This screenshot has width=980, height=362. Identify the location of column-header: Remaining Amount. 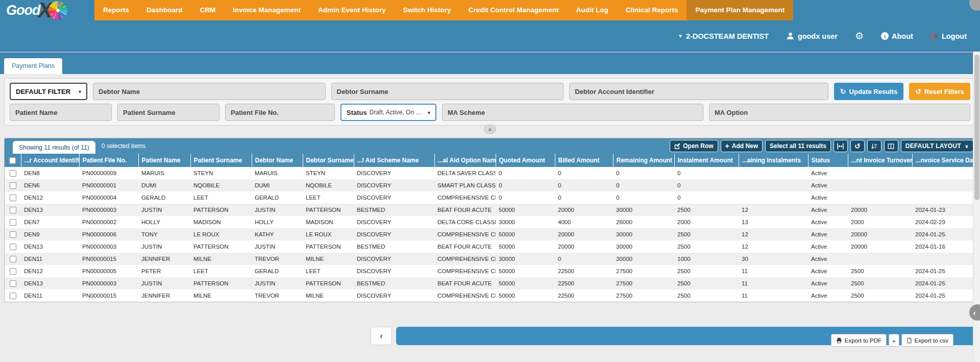
(644, 160).